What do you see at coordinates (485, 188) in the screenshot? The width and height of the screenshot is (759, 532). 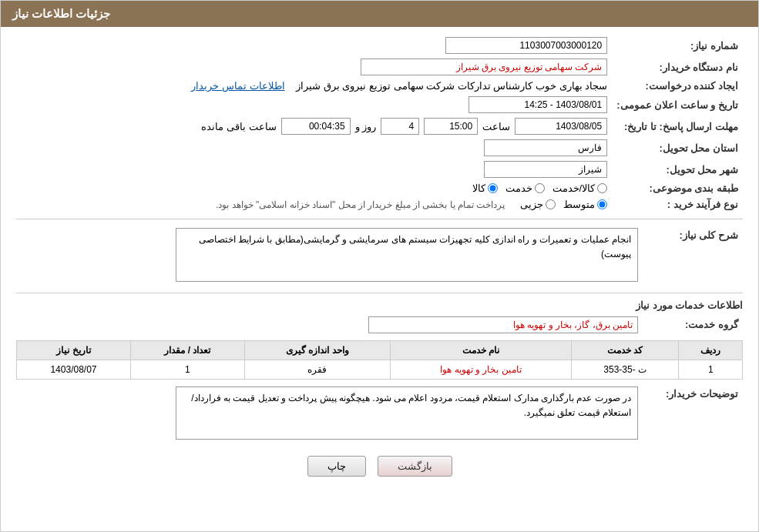 I see `category-radio-kala: کالا` at bounding box center [485, 188].